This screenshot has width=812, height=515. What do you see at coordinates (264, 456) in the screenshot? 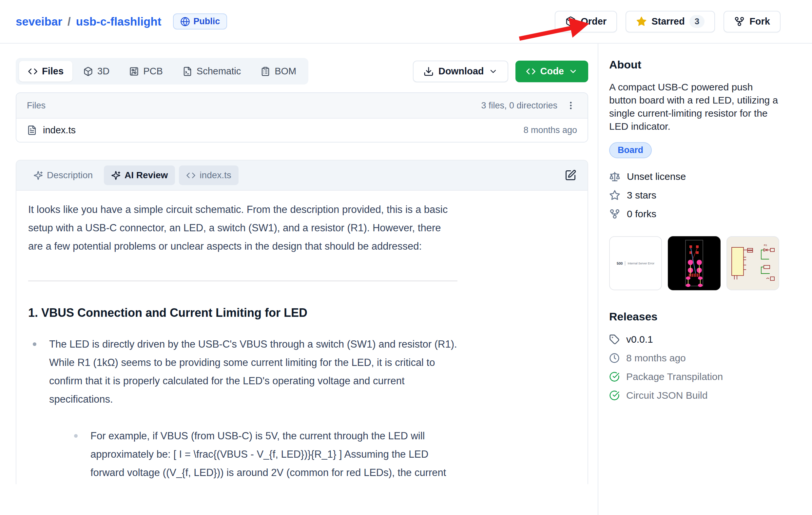
I see `list-item: For example, if VBUS (from USB-C) is 5V,…` at bounding box center [264, 456].